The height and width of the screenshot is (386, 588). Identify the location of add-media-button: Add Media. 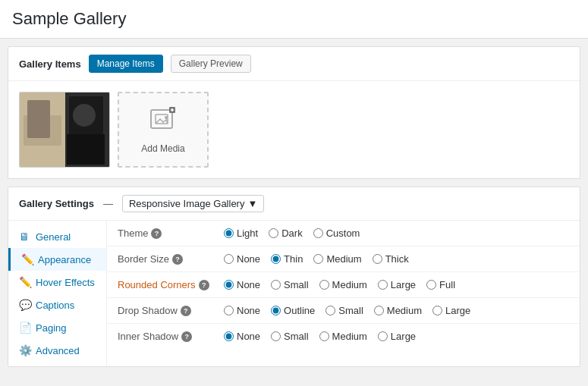
(163, 130).